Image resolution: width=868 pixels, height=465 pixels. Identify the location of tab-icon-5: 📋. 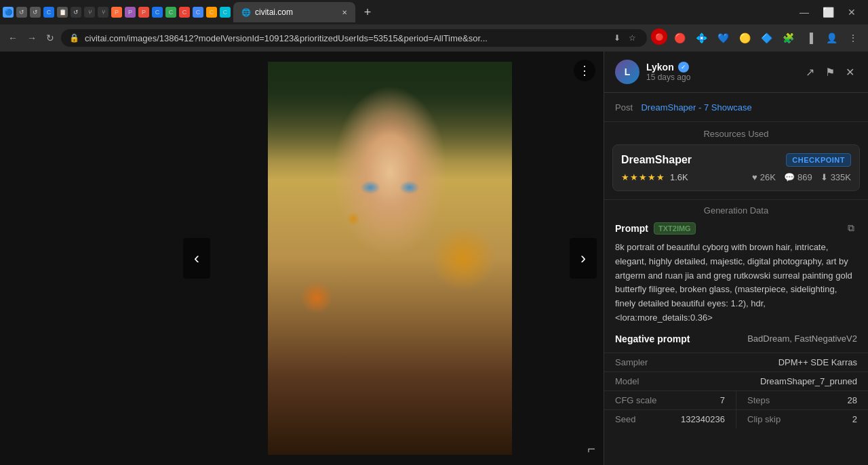
(62, 12).